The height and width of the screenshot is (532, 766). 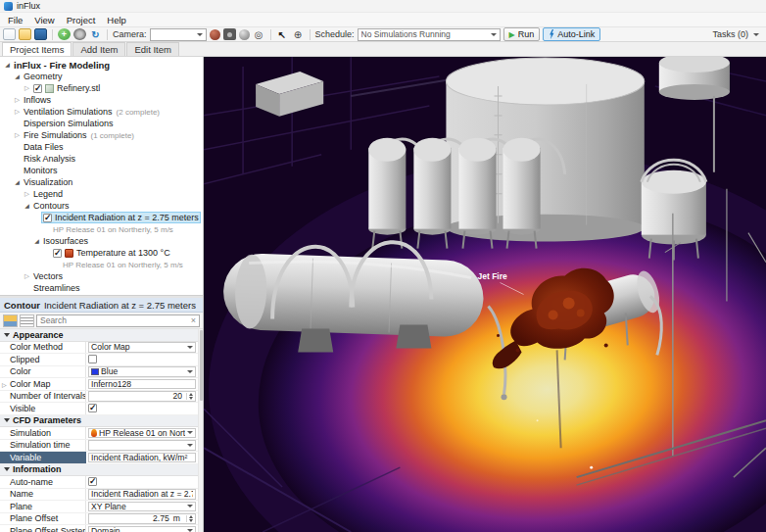 What do you see at coordinates (99, 470) in the screenshot?
I see `property-section-header: Information` at bounding box center [99, 470].